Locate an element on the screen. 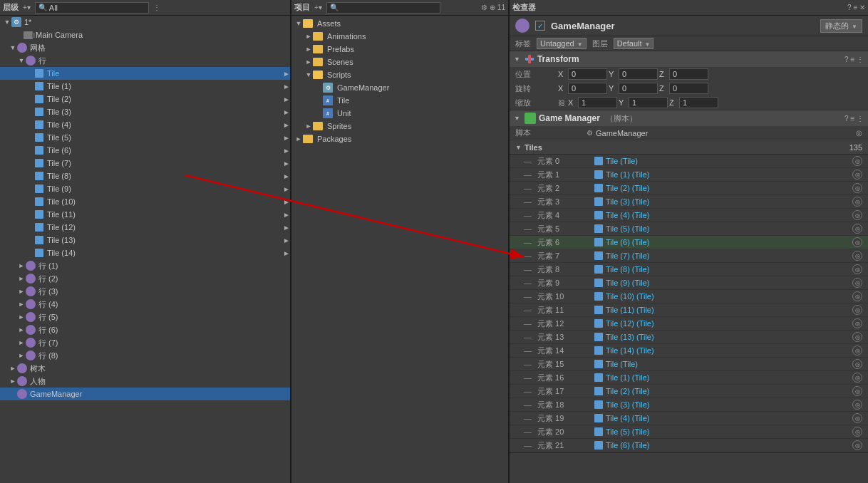  tree-item-tile10: Tile (10)► is located at coordinates (145, 202).